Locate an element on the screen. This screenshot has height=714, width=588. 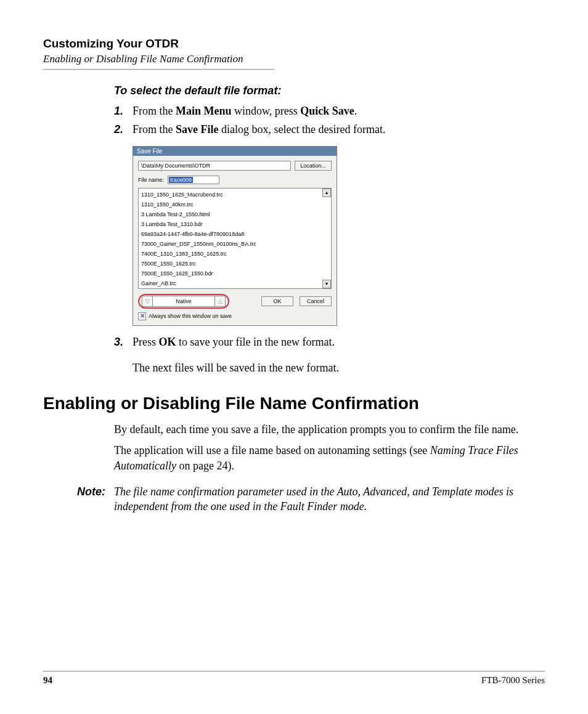
text: on page 24). is located at coordinates (205, 466).